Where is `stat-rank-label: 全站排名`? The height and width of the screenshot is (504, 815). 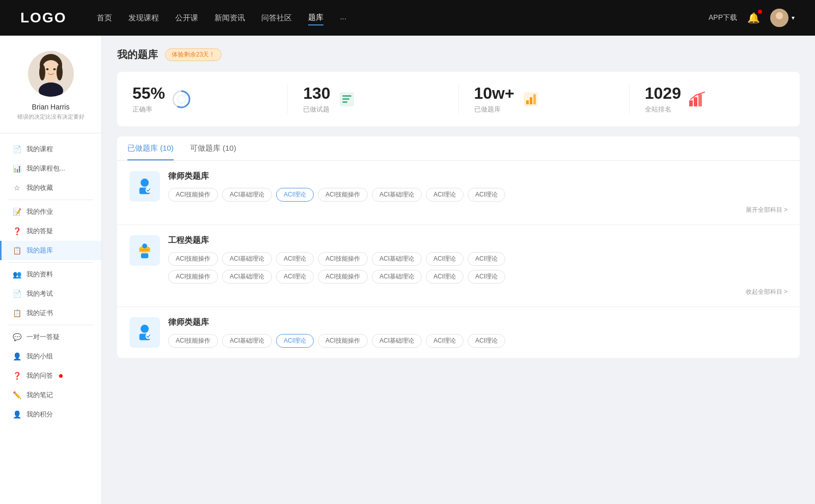 stat-rank-label: 全站排名 is located at coordinates (663, 109).